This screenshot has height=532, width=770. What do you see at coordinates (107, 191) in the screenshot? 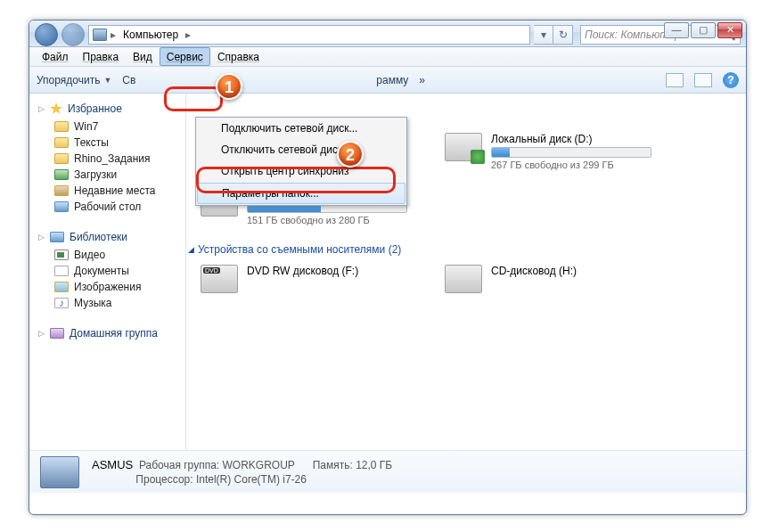
I see `sidebar-item-recent: Недавние места` at bounding box center [107, 191].